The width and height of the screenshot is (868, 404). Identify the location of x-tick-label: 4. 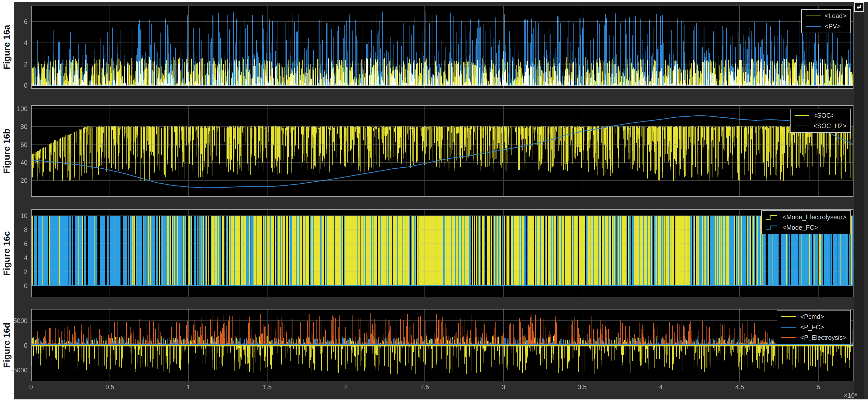
(661, 387).